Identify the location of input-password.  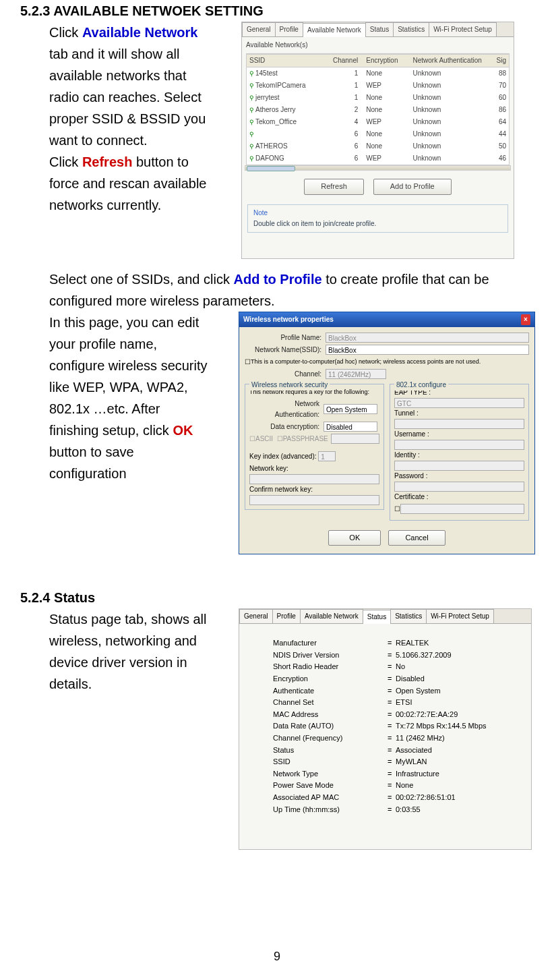
(460, 487).